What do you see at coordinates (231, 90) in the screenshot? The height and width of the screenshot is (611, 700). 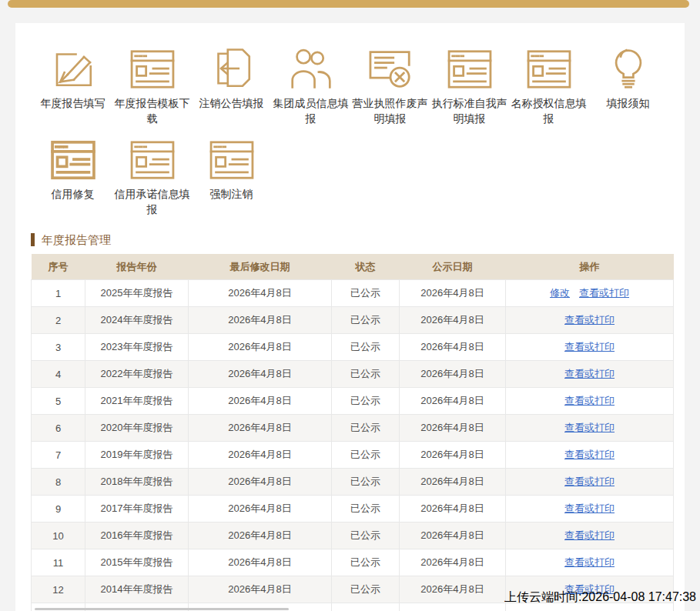 I see `quick-action-item: 注销公告填报` at bounding box center [231, 90].